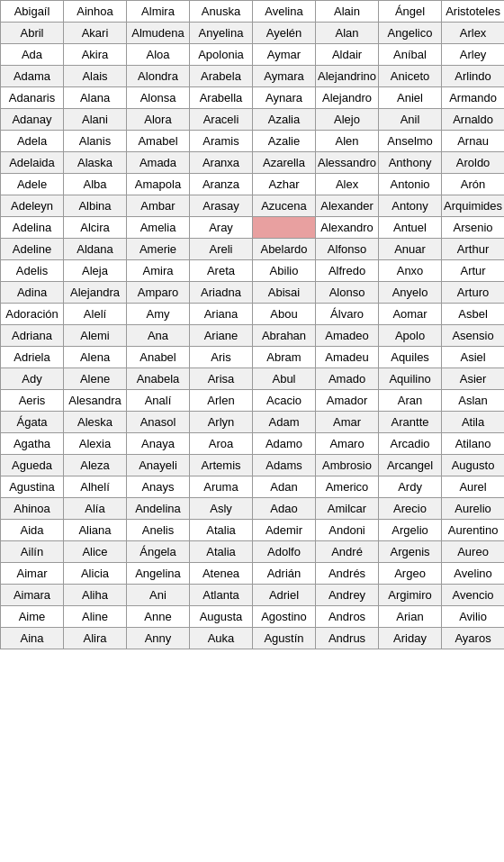  Describe the element at coordinates (221, 206) in the screenshot. I see `table-cell: Arasay` at that location.